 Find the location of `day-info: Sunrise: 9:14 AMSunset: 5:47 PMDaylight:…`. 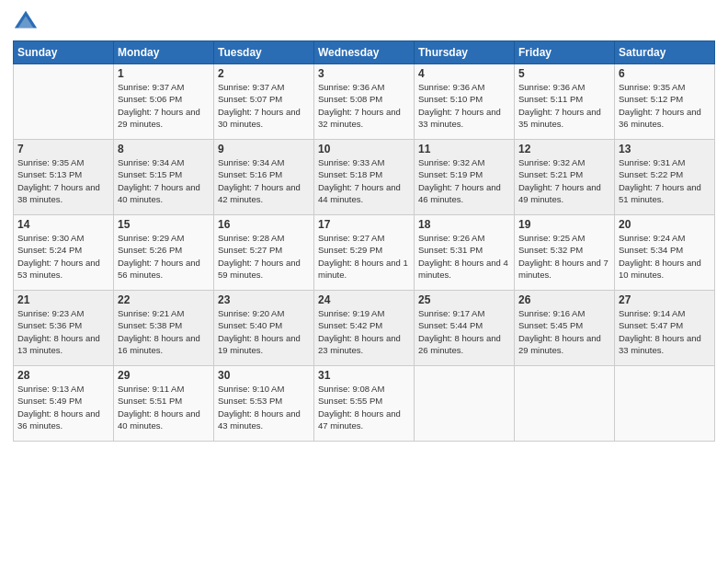

day-info: Sunrise: 9:14 AMSunset: 5:47 PMDaylight:… is located at coordinates (665, 331).